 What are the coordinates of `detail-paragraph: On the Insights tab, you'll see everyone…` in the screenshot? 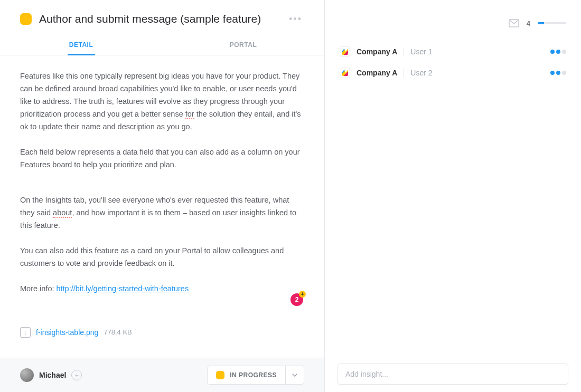 It's located at (162, 213).